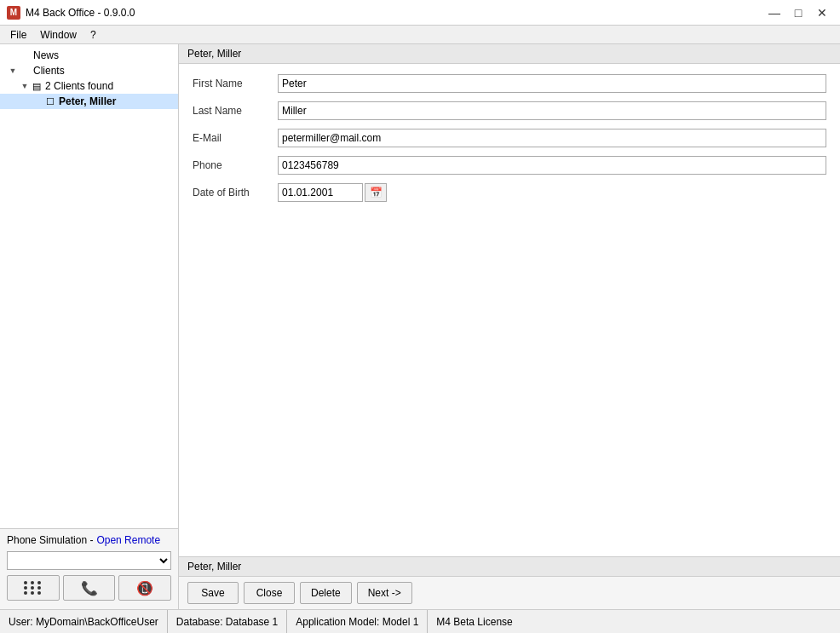  I want to click on dob-row: Date of Birth 📅, so click(509, 193).